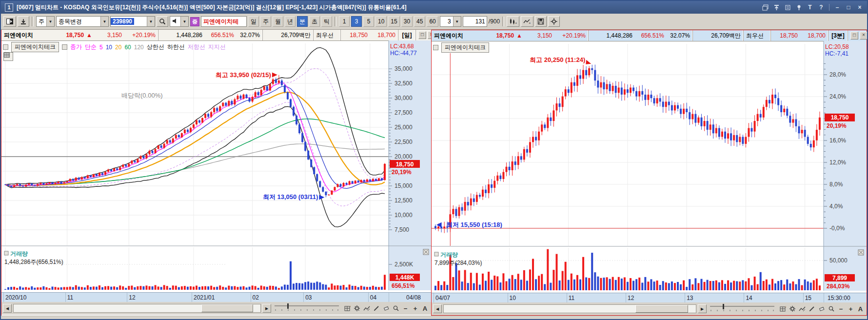 This screenshot has width=868, height=320. I want to click on period-minute-button: 분, so click(302, 21).